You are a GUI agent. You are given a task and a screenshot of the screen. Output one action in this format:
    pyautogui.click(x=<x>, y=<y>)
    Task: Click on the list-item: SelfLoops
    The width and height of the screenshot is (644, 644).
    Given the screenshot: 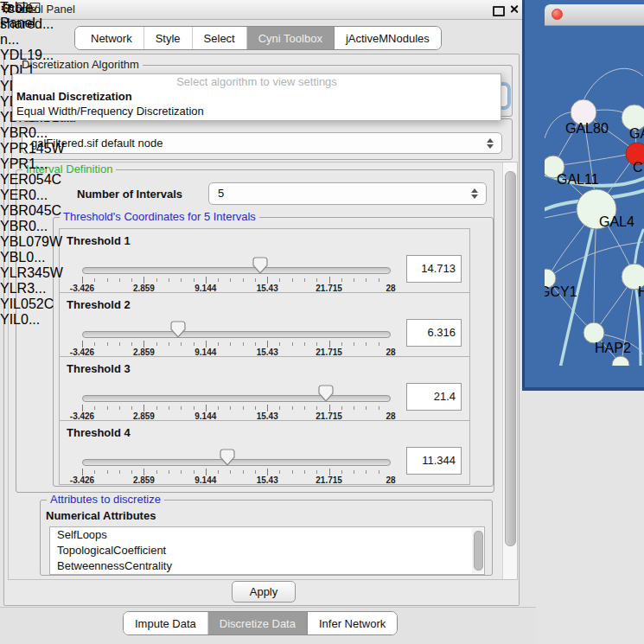 What is the action you would take?
    pyautogui.click(x=267, y=535)
    